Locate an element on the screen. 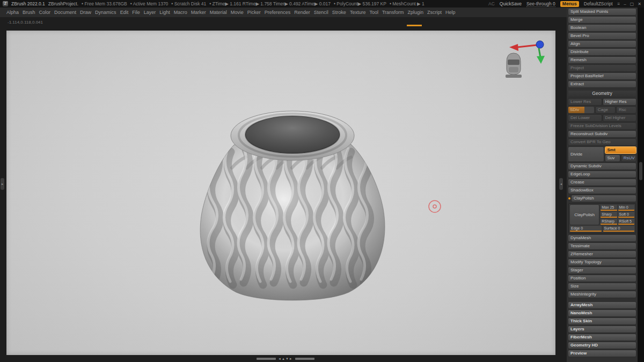 Image resolution: width=644 pixels, height=362 pixels. button-freeze-subdivision-levels: Freeze SubDivision Levels is located at coordinates (602, 126).